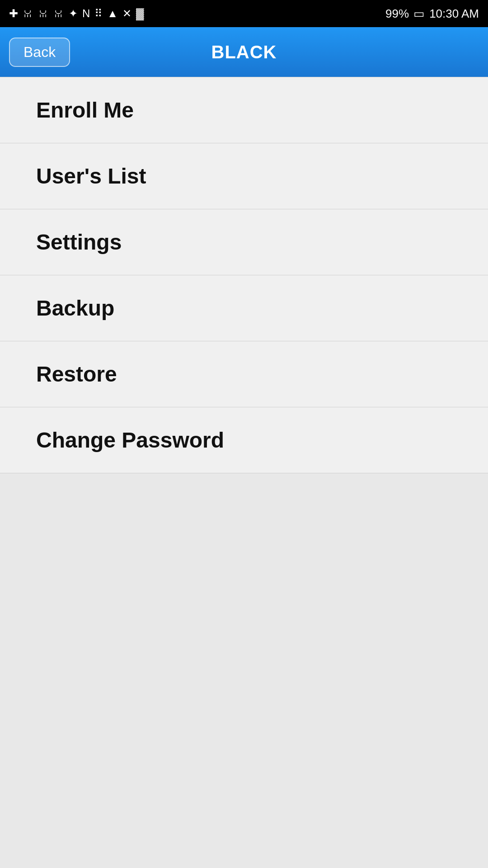 This screenshot has height=868, width=488. What do you see at coordinates (91, 176) in the screenshot?
I see `menu-item-label: User's List` at bounding box center [91, 176].